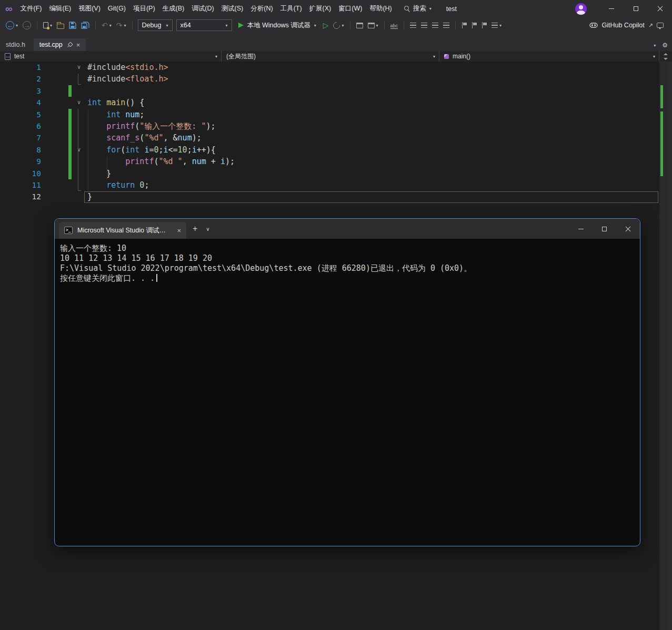  What do you see at coordinates (329, 115) in the screenshot?
I see `code-line-5: 5 int num;` at bounding box center [329, 115].